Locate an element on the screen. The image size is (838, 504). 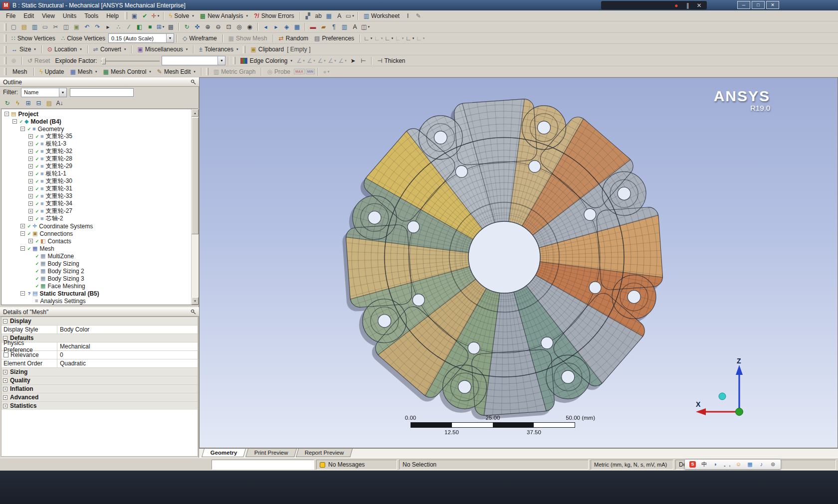
size-button: ↔ Size ▾ is located at coordinates (24, 49).